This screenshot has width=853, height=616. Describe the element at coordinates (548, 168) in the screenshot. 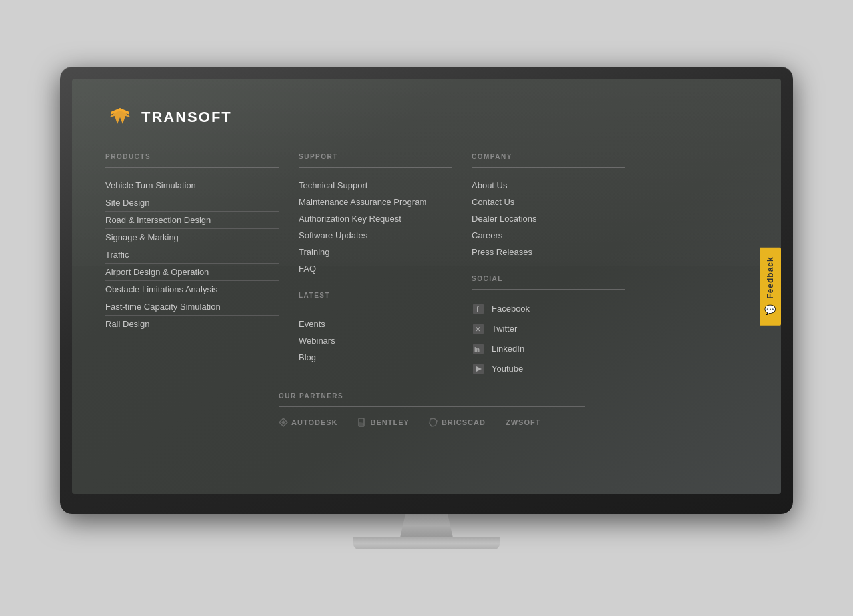

I see `company-divider` at that location.